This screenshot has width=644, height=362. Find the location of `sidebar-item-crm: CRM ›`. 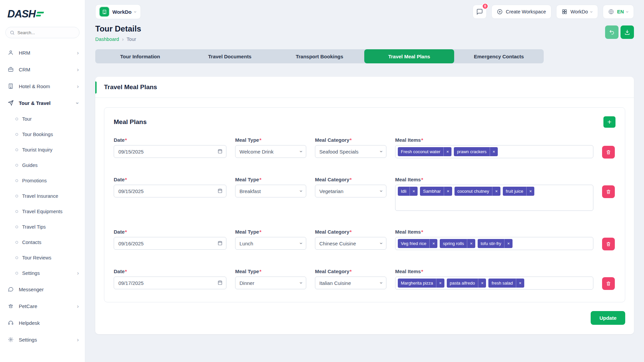

sidebar-item-crm: CRM › is located at coordinates (42, 69).